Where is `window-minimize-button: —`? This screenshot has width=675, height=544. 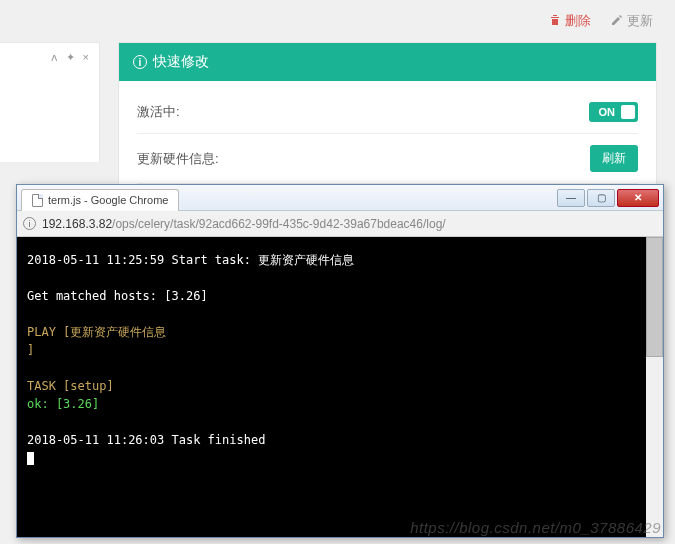 window-minimize-button: — is located at coordinates (571, 198).